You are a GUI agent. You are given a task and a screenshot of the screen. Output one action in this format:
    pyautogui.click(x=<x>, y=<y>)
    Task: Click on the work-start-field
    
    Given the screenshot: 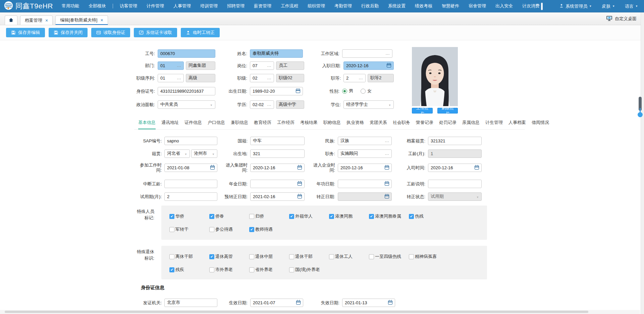 What is the action you would take?
    pyautogui.click(x=189, y=168)
    